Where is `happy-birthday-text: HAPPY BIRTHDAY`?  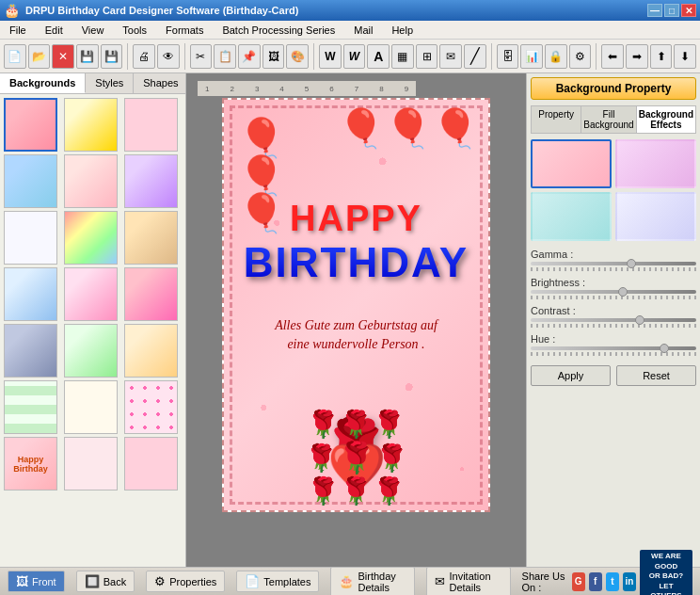
happy-birthday-text: HAPPY BIRTHDAY is located at coordinates (356, 243).